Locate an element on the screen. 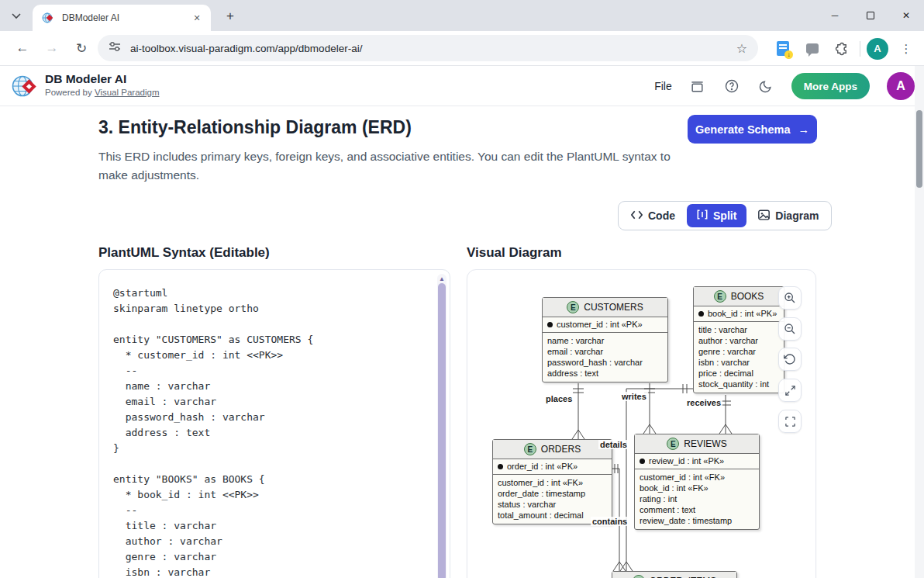 The height and width of the screenshot is (578, 924). entity-order_items: EORDER_ITEMS is located at coordinates (674, 574).